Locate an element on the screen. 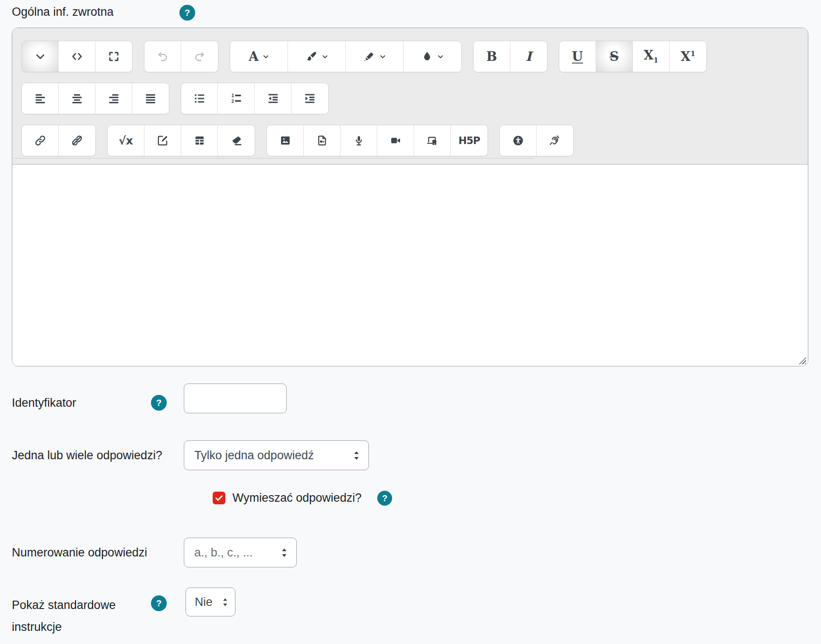 The height and width of the screenshot is (644, 821). bold-button: B is located at coordinates (492, 56).